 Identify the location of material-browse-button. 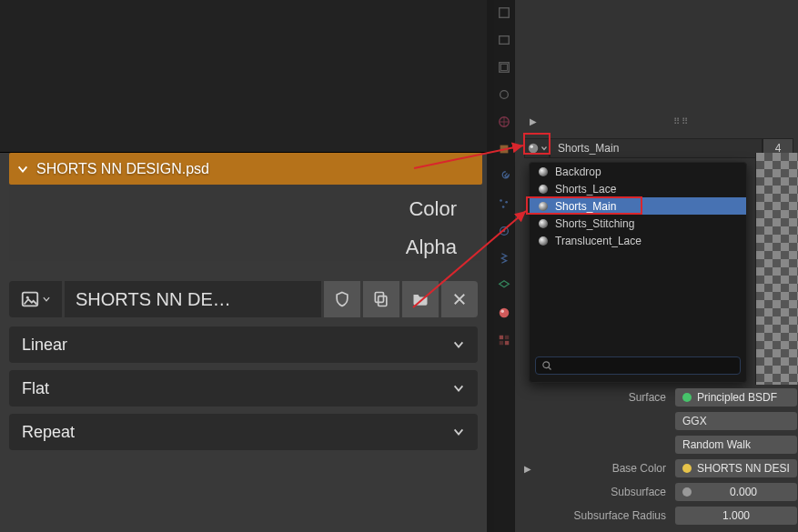
(537, 148).